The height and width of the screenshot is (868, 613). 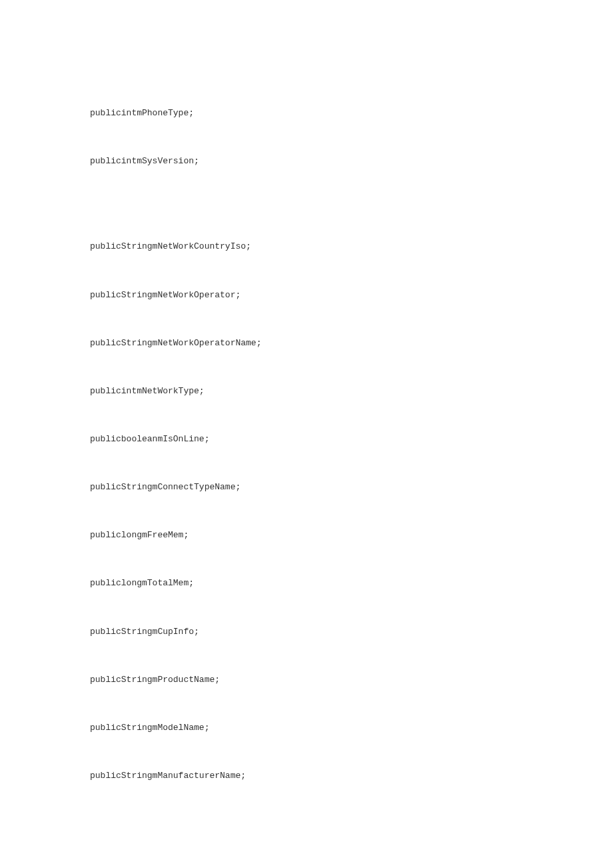 What do you see at coordinates (306, 583) in the screenshot?
I see `code-line: publiclongmTotalMem;` at bounding box center [306, 583].